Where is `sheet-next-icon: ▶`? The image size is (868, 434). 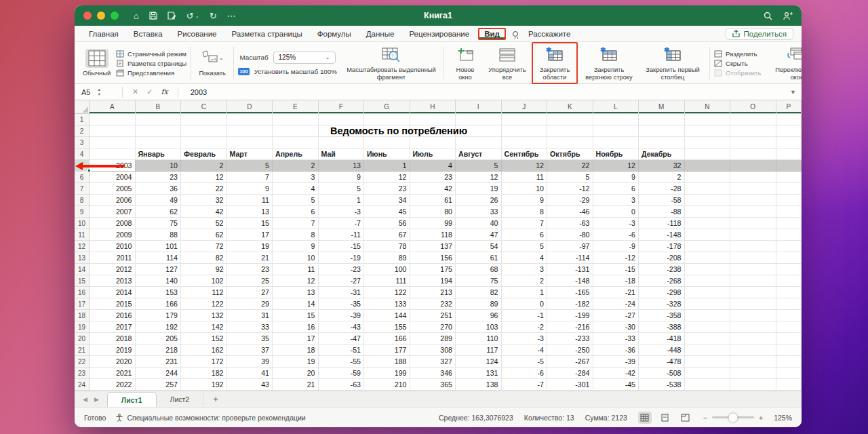
sheet-next-icon: ▶ is located at coordinates (96, 399).